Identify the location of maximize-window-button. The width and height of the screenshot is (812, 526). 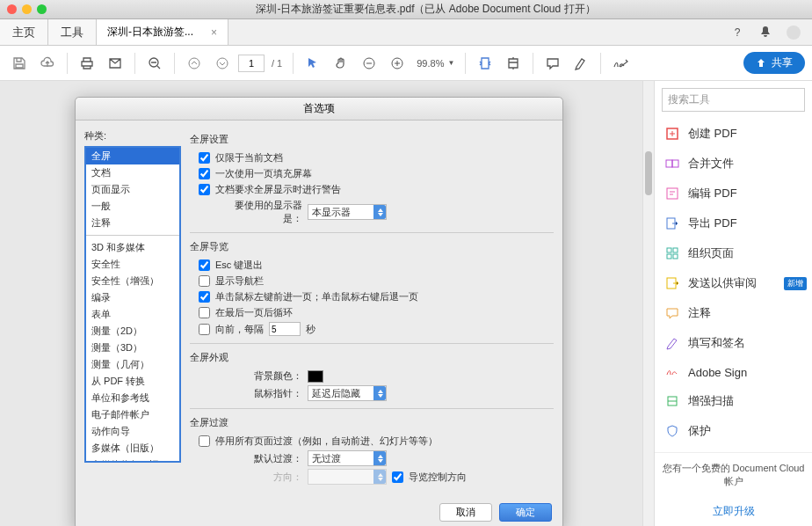
(42, 9).